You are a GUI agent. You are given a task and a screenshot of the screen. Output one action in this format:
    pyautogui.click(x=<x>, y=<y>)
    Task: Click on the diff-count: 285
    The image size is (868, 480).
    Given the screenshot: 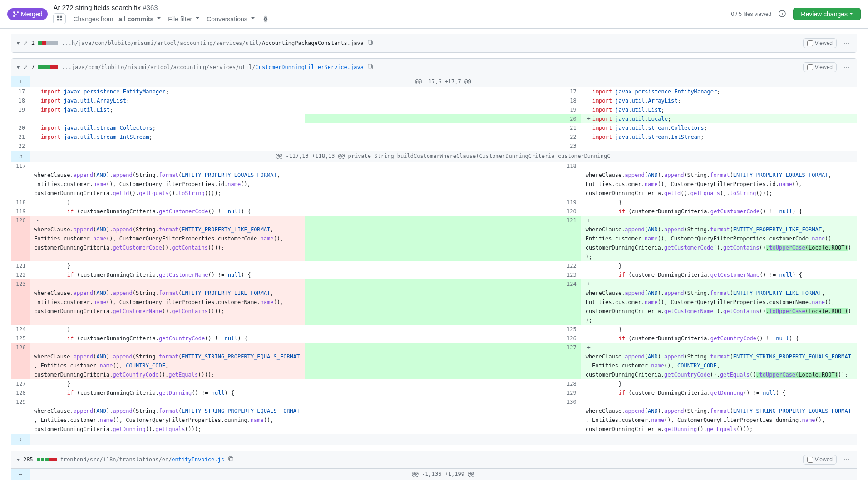 What is the action you would take?
    pyautogui.click(x=28, y=460)
    